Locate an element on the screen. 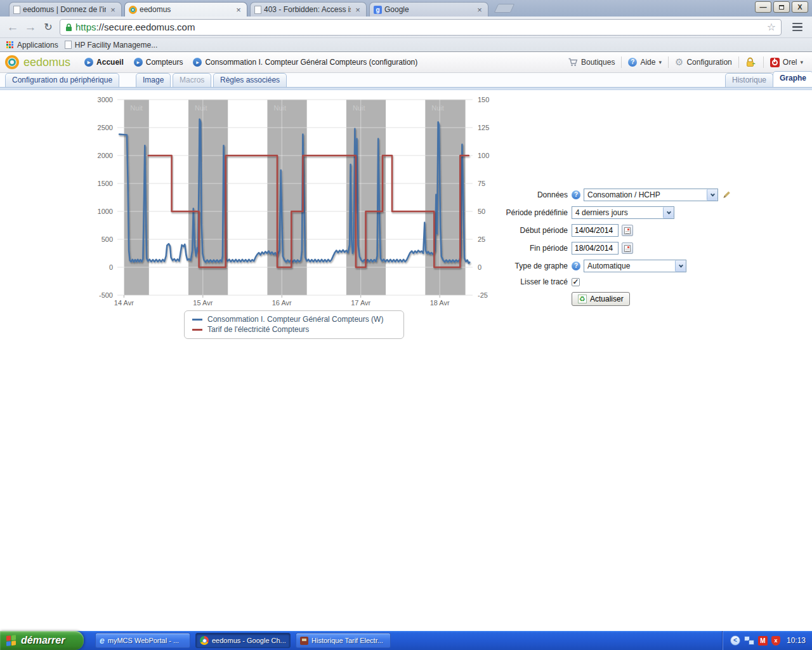 The image size is (812, 650). svg-text: 1500 is located at coordinates (105, 183).